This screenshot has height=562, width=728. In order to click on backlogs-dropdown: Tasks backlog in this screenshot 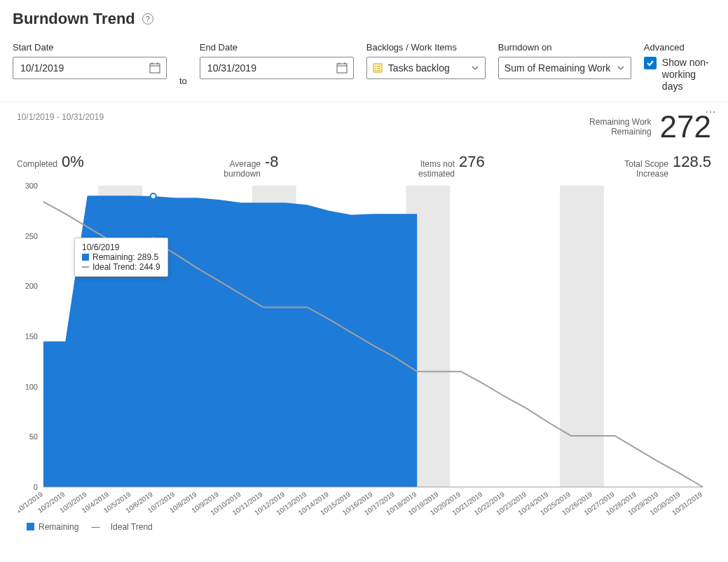, I will do `click(426, 68)`.